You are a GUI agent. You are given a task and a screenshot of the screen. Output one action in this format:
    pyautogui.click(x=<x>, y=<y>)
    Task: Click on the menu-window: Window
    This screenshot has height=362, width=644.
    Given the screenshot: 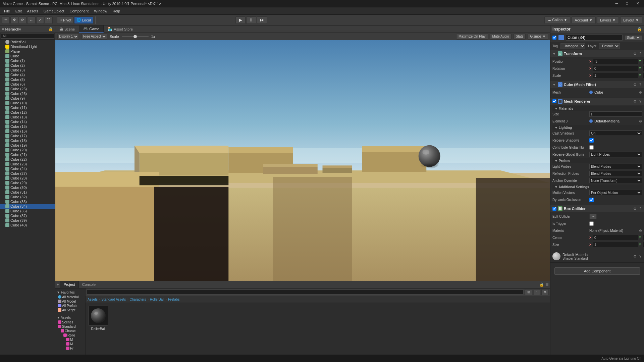 What is the action you would take?
    pyautogui.click(x=101, y=11)
    